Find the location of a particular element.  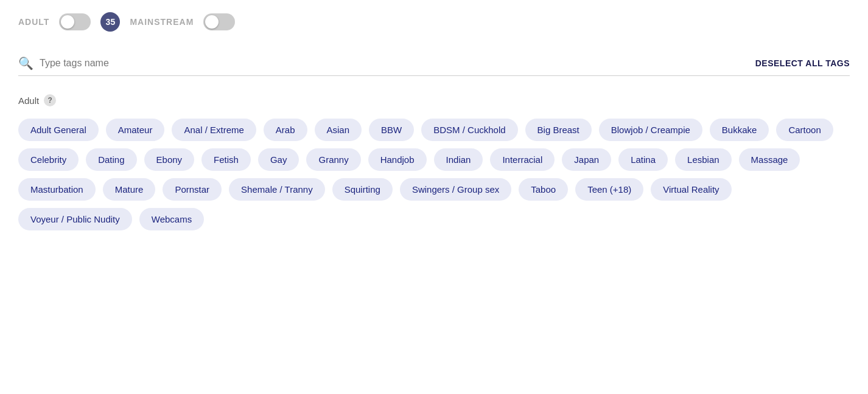

search-icon: 🔍 is located at coordinates (26, 63).